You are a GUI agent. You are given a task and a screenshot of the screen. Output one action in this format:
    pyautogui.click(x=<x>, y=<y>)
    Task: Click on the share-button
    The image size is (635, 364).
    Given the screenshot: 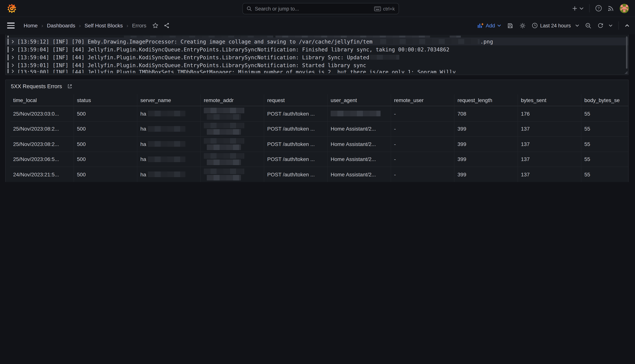 What is the action you would take?
    pyautogui.click(x=167, y=26)
    